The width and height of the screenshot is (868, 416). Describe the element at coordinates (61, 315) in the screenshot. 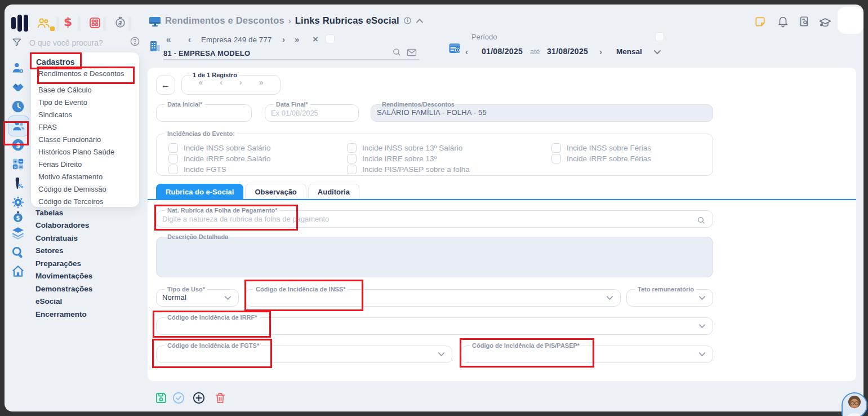

I see `menu-section-encerramento: Encerramento` at that location.